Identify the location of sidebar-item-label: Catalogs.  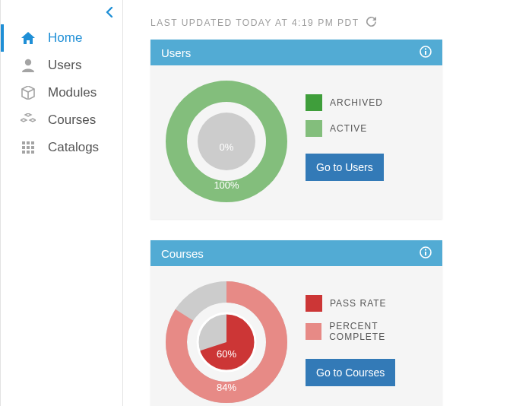
(73, 147).